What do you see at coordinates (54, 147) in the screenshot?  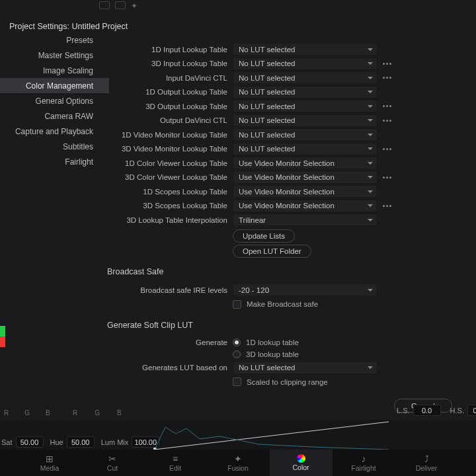 I see `sidebar-item-subtitles: Subtitles` at bounding box center [54, 147].